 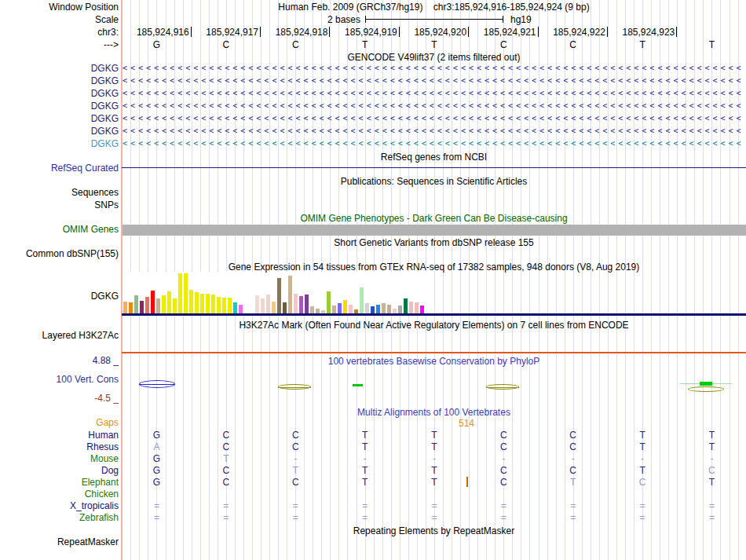 What do you see at coordinates (433, 353) in the screenshot?
I see `h3k27ac-signal-line` at bounding box center [433, 353].